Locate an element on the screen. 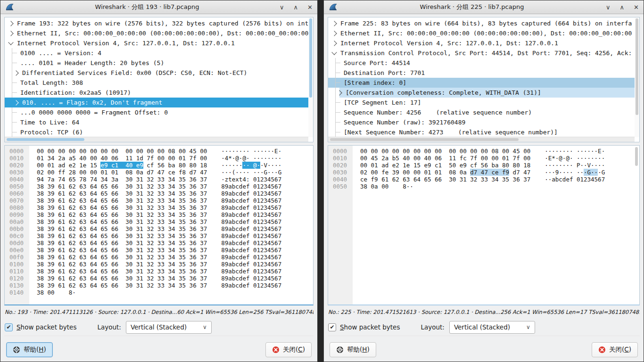  tree-row: Sequence Number (raw): 3921760489 is located at coordinates (481, 123).